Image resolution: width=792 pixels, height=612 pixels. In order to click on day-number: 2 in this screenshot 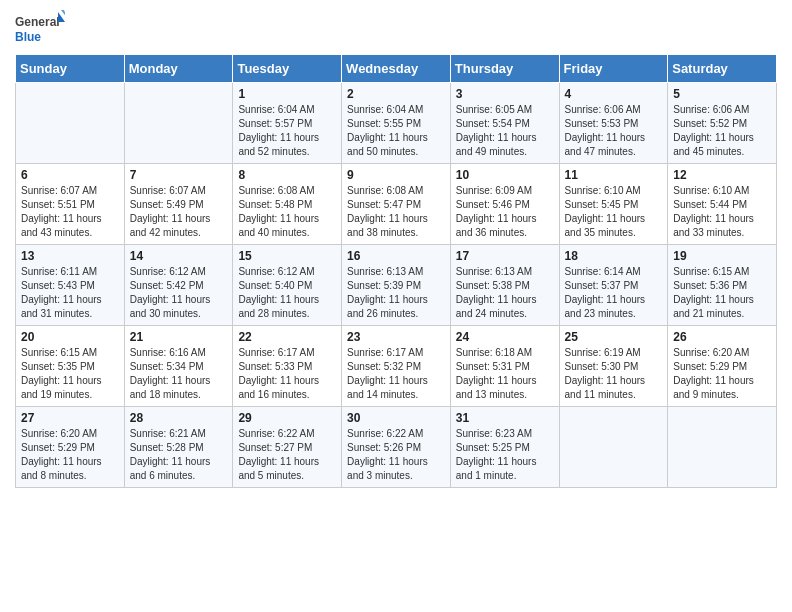, I will do `click(396, 94)`.